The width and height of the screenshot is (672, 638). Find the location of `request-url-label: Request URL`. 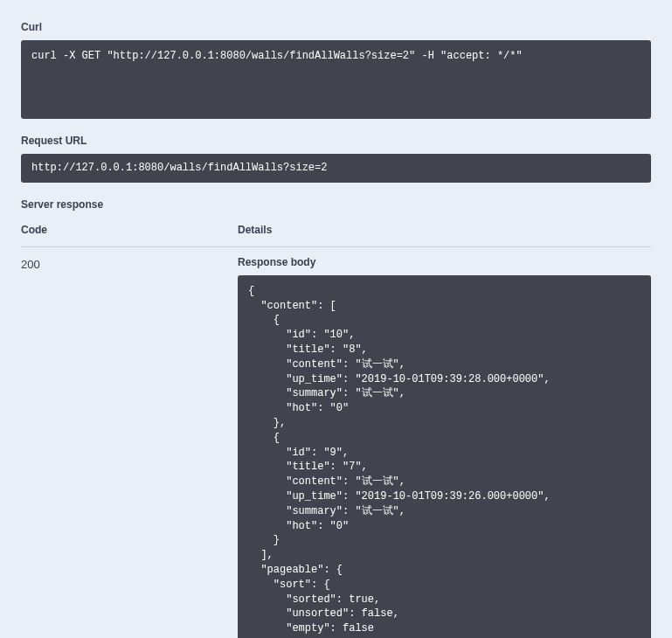

request-url-label: Request URL is located at coordinates (336, 141).